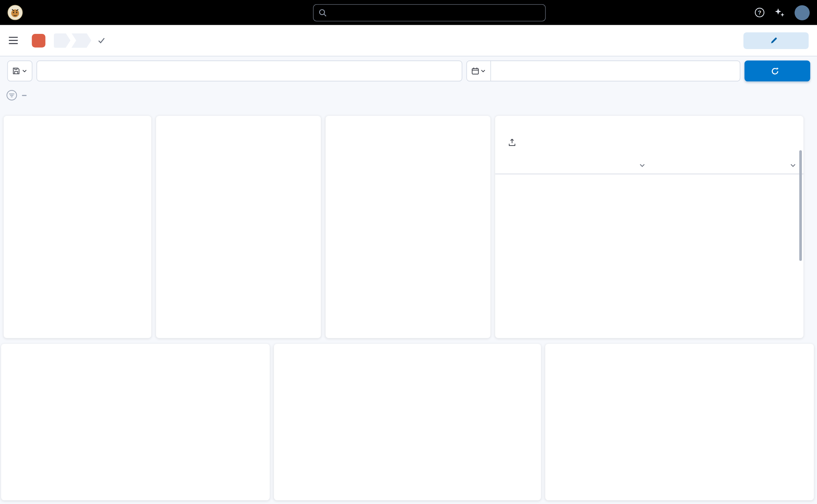  Describe the element at coordinates (574, 165) in the screenshot. I see `column-header-domains` at that location.